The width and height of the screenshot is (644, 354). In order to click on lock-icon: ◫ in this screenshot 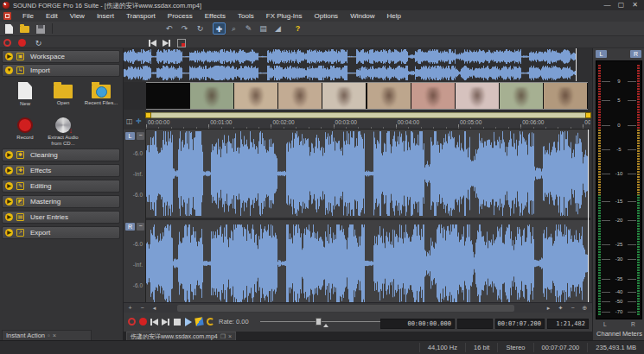, I will do `click(130, 121)`.